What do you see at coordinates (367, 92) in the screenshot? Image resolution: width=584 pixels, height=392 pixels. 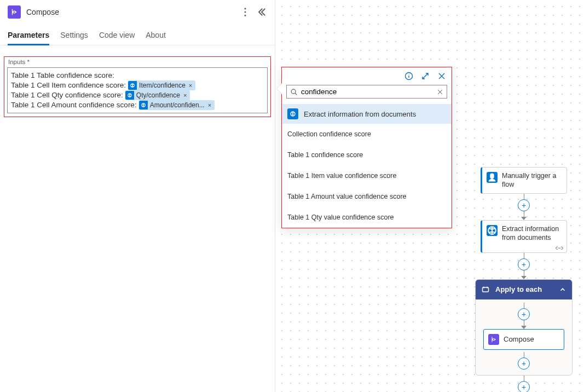 I see `picker-search` at bounding box center [367, 92].